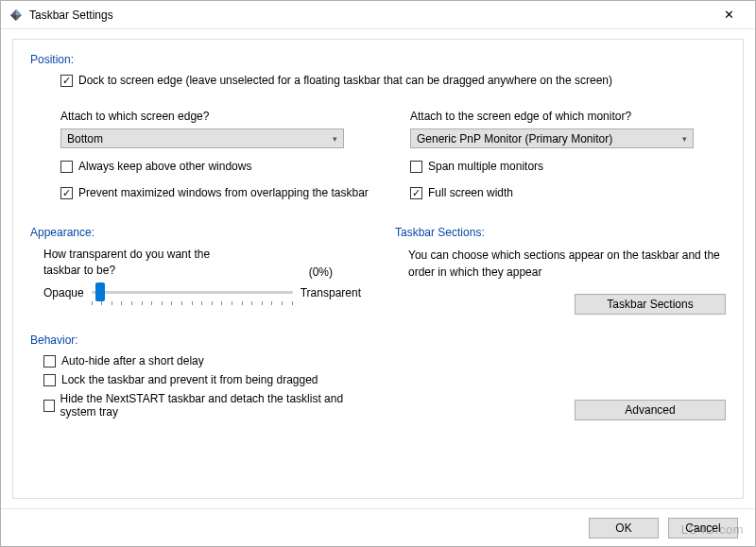 This screenshot has width=756, height=547. Describe the element at coordinates (143, 263) in the screenshot. I see `transparency-question-label: How transparent do you want the taskbar …` at that location.